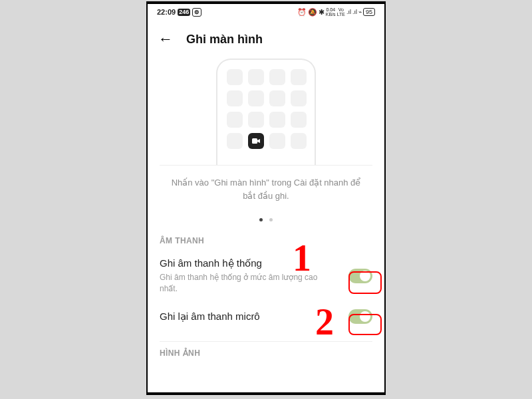  What do you see at coordinates (360, 317) in the screenshot?
I see `toggle-mic-sound` at bounding box center [360, 317].